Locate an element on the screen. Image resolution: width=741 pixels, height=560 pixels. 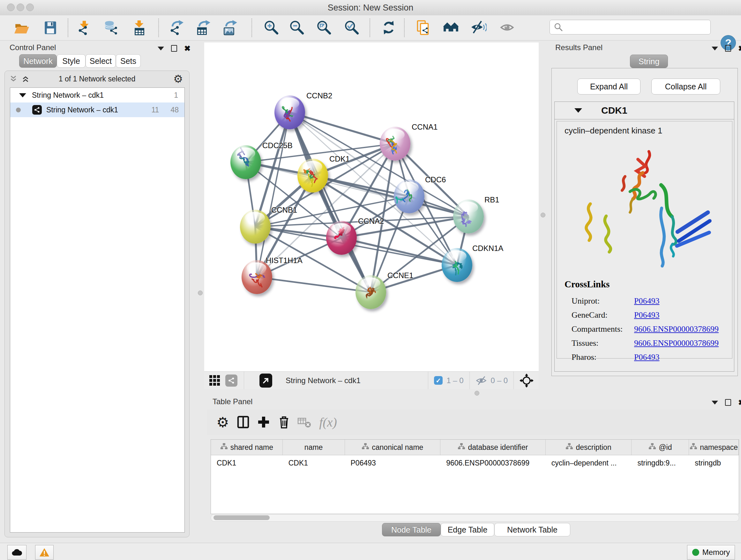
open-in-window-icon is located at coordinates (266, 381).